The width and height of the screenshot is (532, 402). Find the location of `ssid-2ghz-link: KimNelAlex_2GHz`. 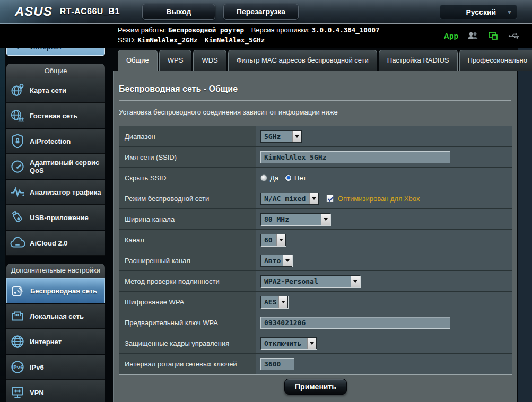

ssid-2ghz-link: KimNelAlex_2GHz is located at coordinates (168, 40).